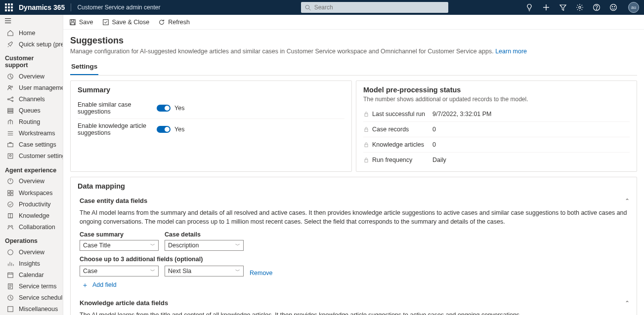 This screenshot has height=315, width=644. Describe the element at coordinates (32, 193) in the screenshot. I see `nav-workspaces: Workspaces` at that location.